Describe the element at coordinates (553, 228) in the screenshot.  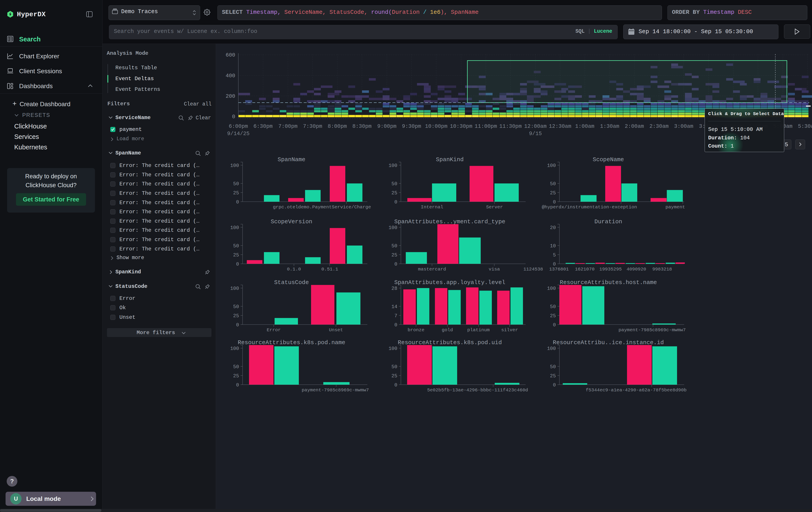
I see `svg-text: 20` at that location.